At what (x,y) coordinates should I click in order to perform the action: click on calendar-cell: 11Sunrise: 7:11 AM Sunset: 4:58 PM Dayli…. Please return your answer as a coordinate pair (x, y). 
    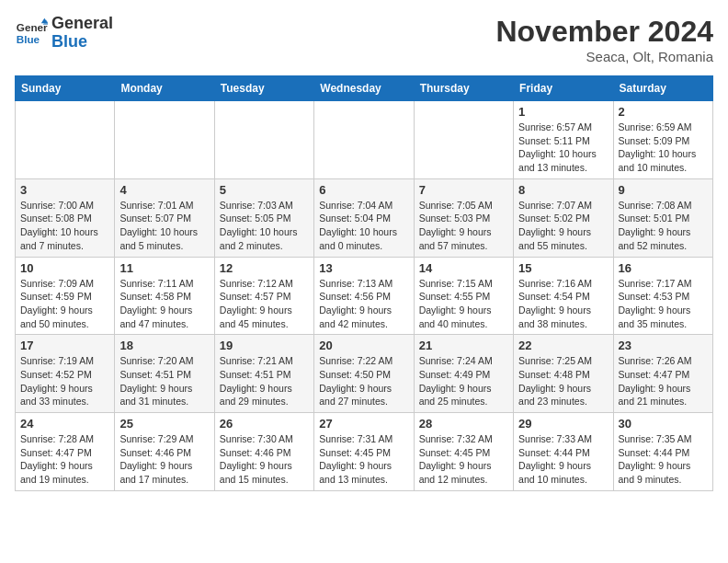
    Looking at the image, I should click on (165, 296).